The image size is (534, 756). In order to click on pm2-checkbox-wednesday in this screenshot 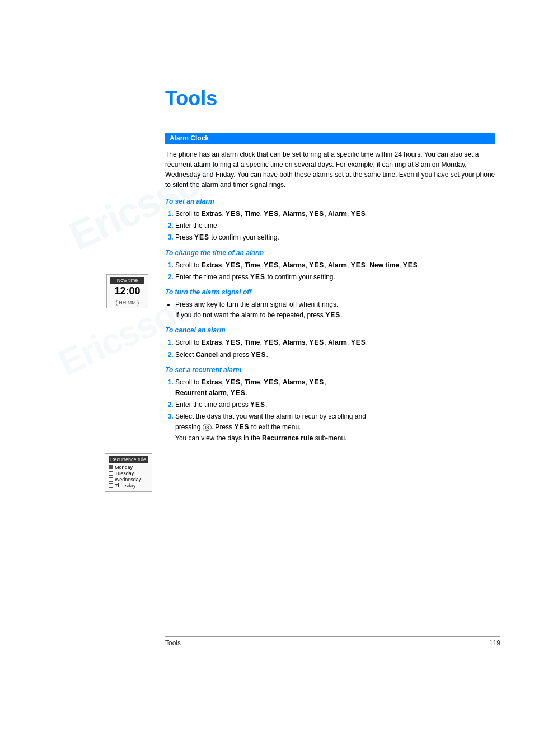, I will do `click(111, 480)`.